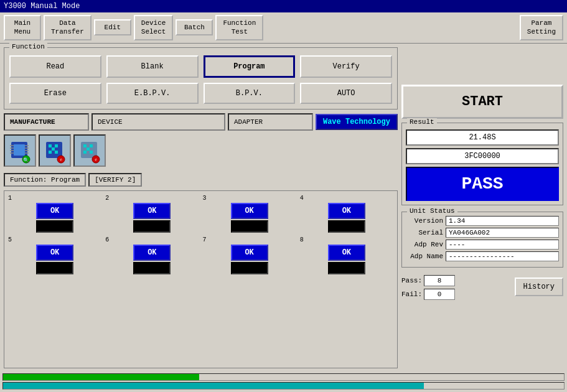 The image size is (567, 392). I want to click on function-buttons: Read Blank Program Verify Erase E.B.P.V.…, so click(200, 80).